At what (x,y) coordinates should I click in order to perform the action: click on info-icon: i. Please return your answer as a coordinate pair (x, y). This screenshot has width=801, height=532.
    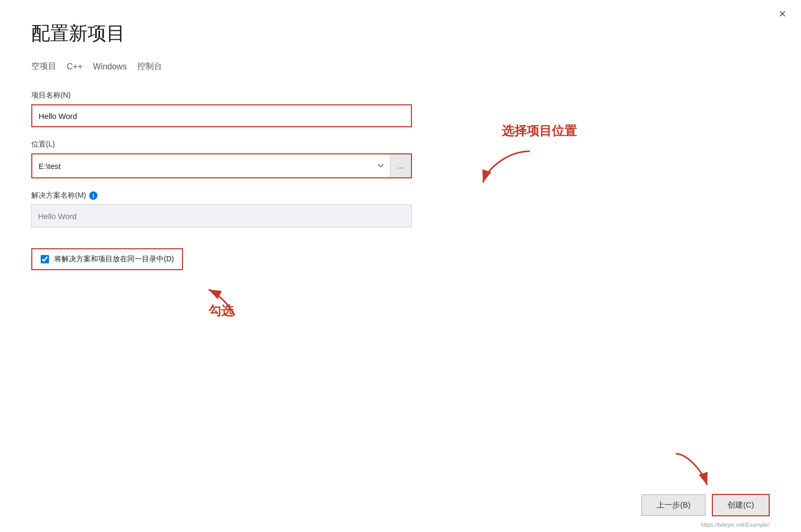
    Looking at the image, I should click on (93, 196).